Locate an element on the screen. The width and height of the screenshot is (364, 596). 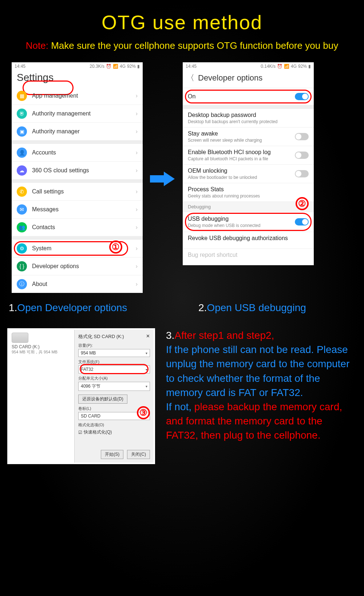
list-item: 👤Accounts› is located at coordinates (77, 153).